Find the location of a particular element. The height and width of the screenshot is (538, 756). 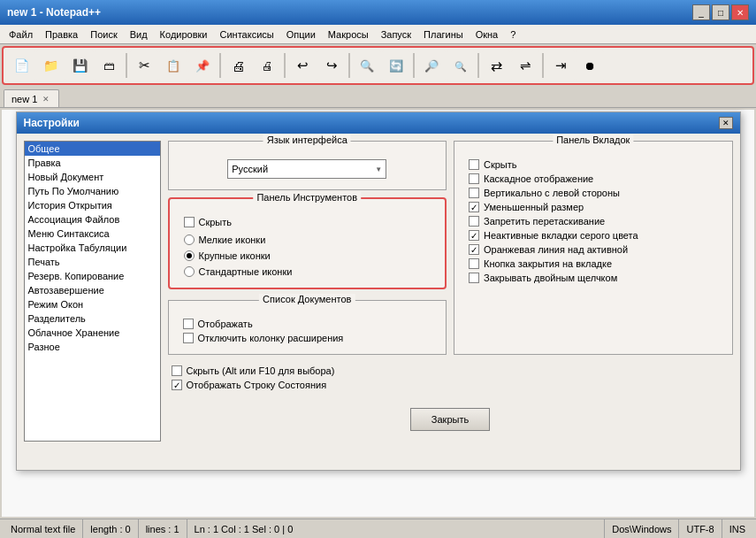

tab-cascade-checkbox: Каскадное отображение is located at coordinates (593, 179).